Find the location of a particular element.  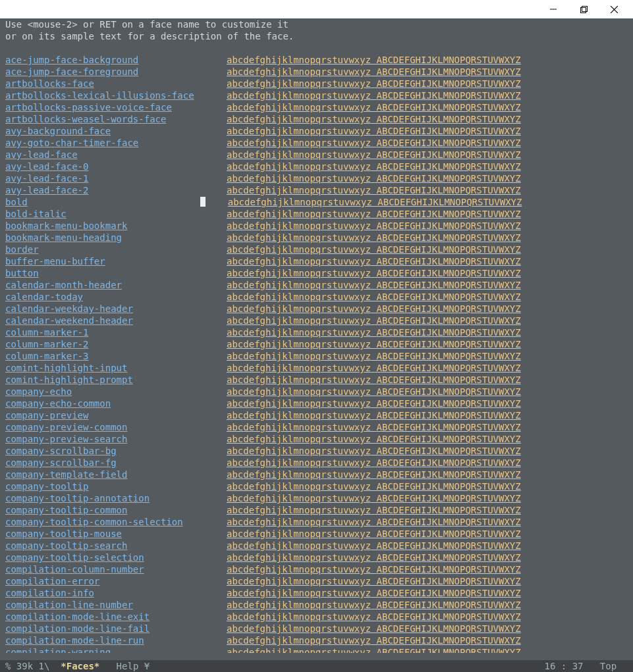

face-name-link: comint-highlight-input is located at coordinates (116, 368).